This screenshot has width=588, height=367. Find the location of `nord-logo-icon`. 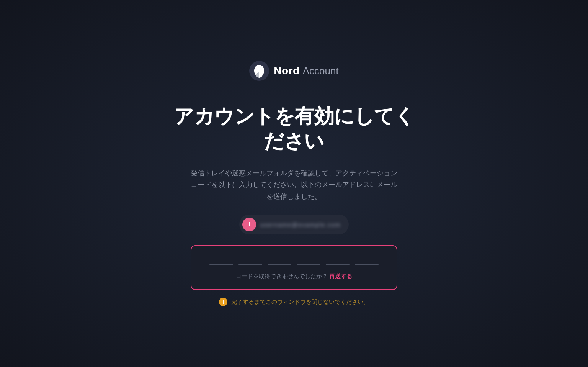

nord-logo-icon is located at coordinates (259, 71).